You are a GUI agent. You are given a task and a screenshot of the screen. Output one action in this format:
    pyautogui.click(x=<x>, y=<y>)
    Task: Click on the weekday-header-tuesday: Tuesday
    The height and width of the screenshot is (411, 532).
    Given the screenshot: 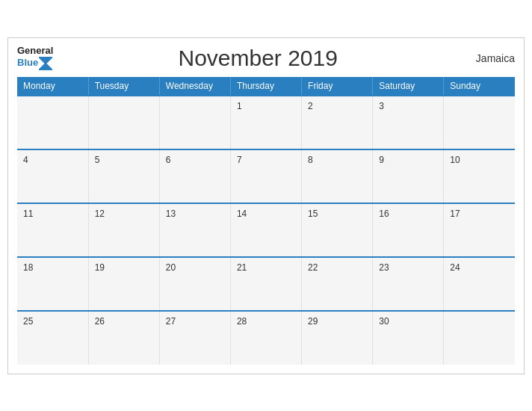 What is the action you would take?
    pyautogui.click(x=124, y=87)
    